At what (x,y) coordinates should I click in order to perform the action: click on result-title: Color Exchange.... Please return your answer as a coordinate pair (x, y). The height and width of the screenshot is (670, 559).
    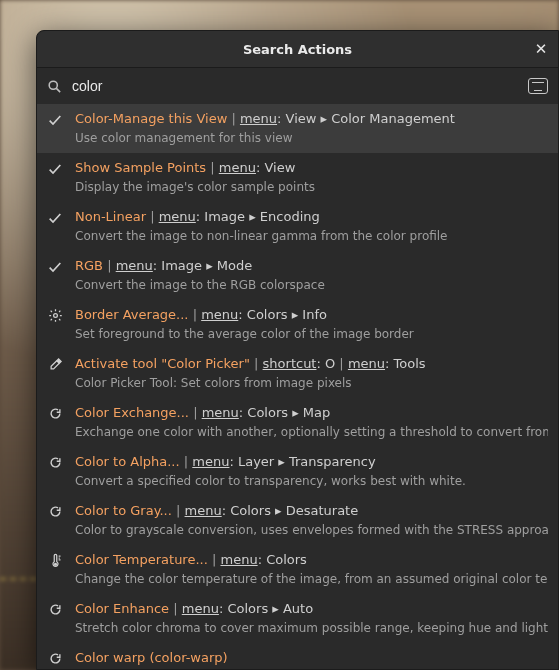
    Looking at the image, I should click on (132, 412).